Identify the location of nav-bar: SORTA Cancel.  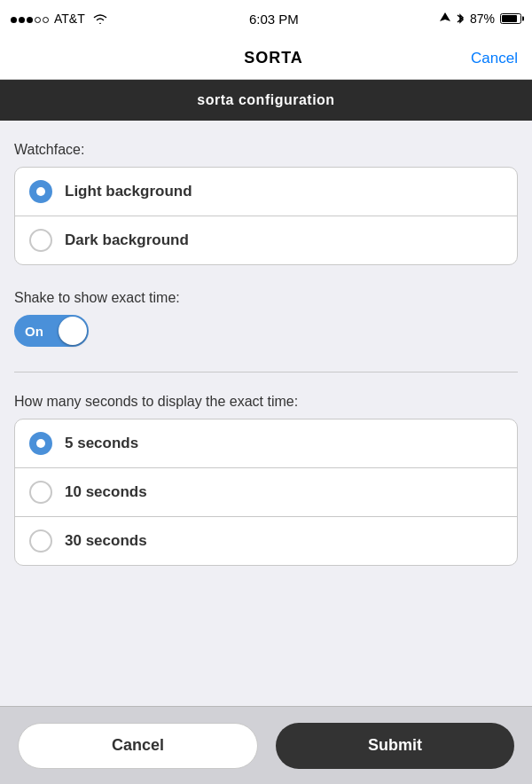
(266, 59).